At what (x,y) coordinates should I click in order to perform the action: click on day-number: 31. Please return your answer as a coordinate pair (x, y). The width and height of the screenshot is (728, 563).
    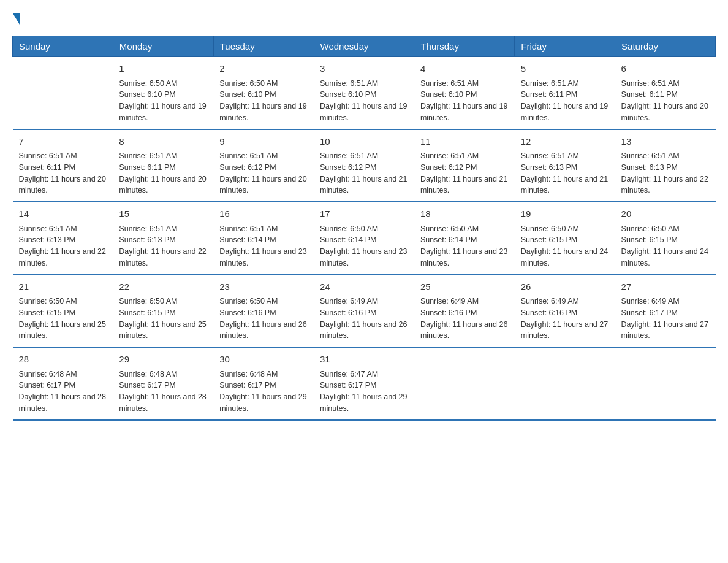
    Looking at the image, I should click on (364, 359).